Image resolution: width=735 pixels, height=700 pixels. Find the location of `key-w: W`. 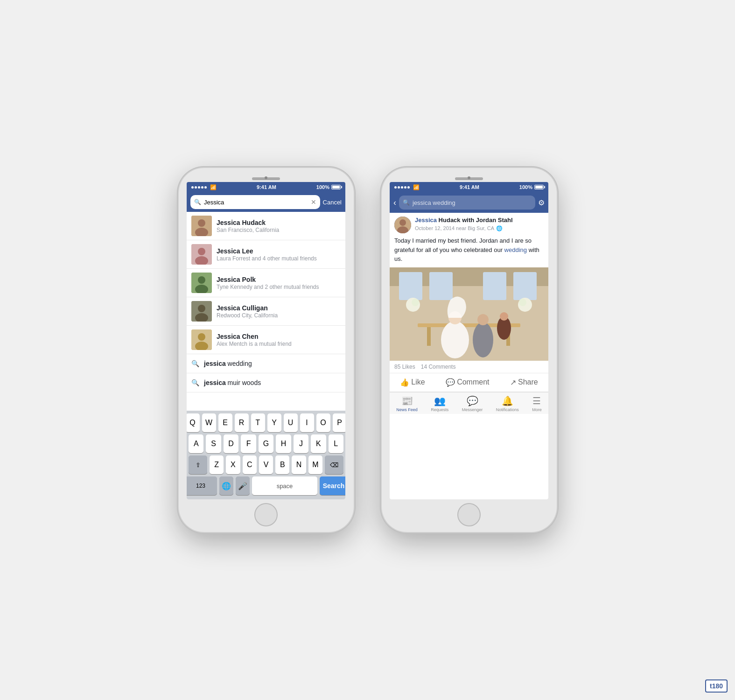

key-w: W is located at coordinates (209, 423).